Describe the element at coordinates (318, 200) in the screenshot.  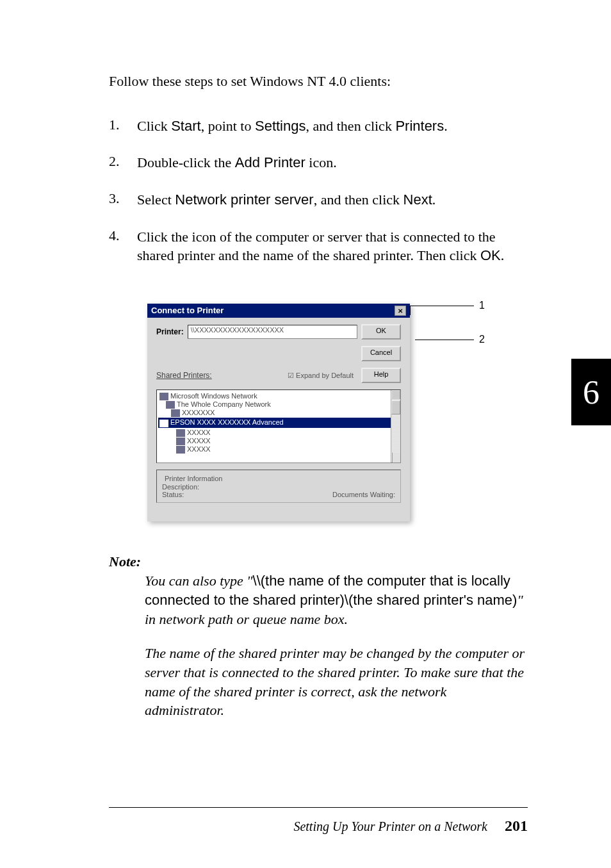
I see `step-item: 3.Select Network printer server, and the…` at that location.